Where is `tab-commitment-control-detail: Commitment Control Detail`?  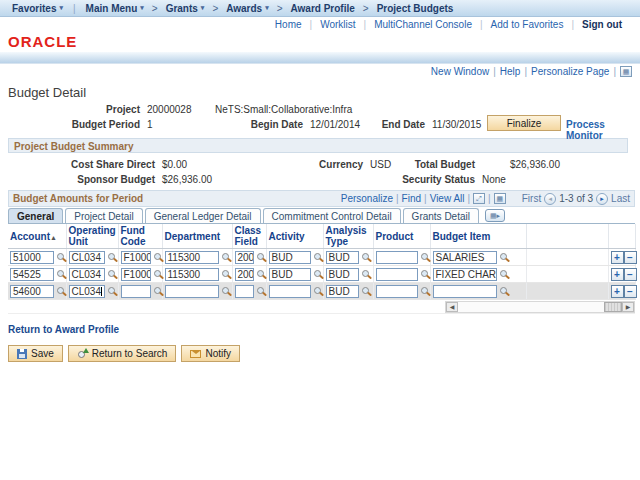
tab-commitment-control-detail: Commitment Control Detail is located at coordinates (332, 216).